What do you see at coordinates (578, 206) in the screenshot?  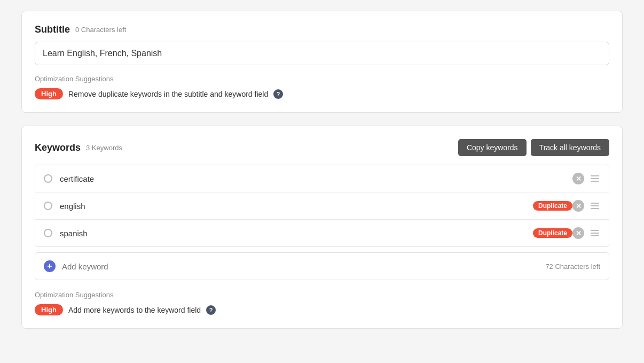 I see `close-icon-english: ✕` at bounding box center [578, 206].